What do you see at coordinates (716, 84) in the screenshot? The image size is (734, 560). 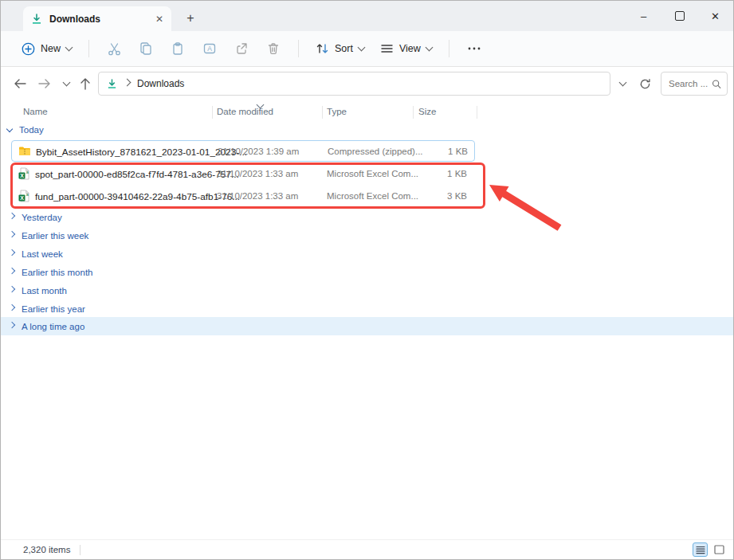 I see `search-icon` at bounding box center [716, 84].